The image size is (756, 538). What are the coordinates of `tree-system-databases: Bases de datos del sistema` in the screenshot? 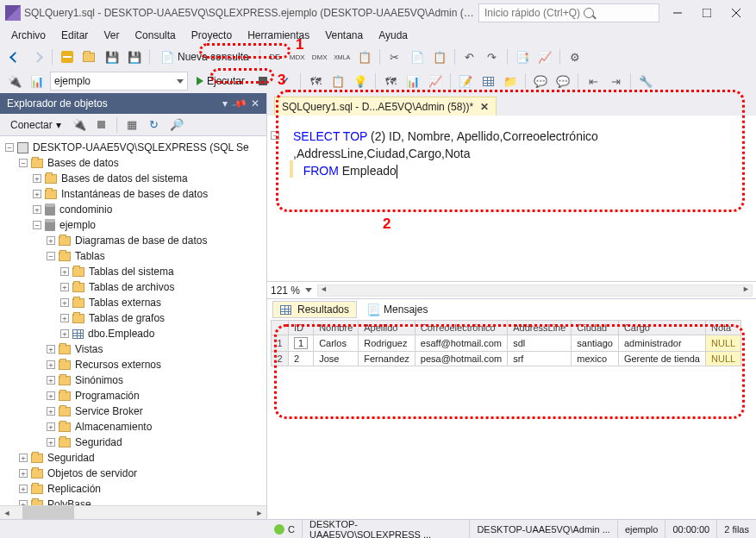 It's located at (124, 178).